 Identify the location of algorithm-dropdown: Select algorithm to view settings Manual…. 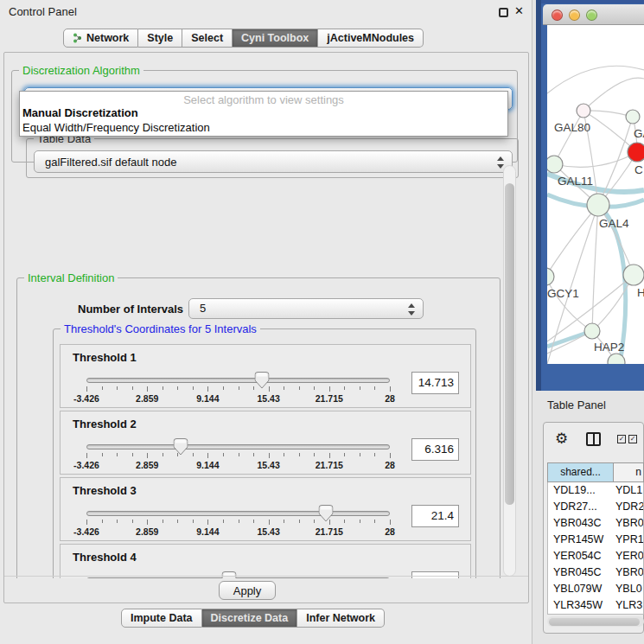
(264, 114).